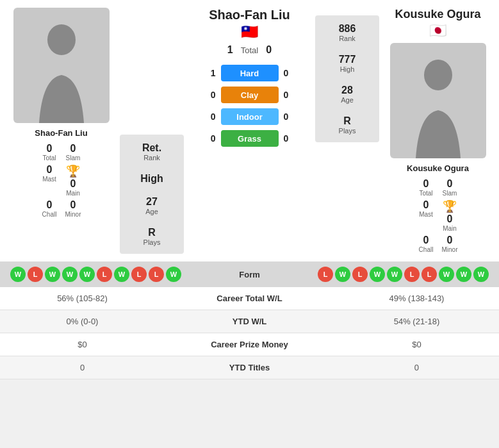 The height and width of the screenshot is (448, 499). I want to click on surface-row-clay: 0 Clay 0, so click(250, 95).